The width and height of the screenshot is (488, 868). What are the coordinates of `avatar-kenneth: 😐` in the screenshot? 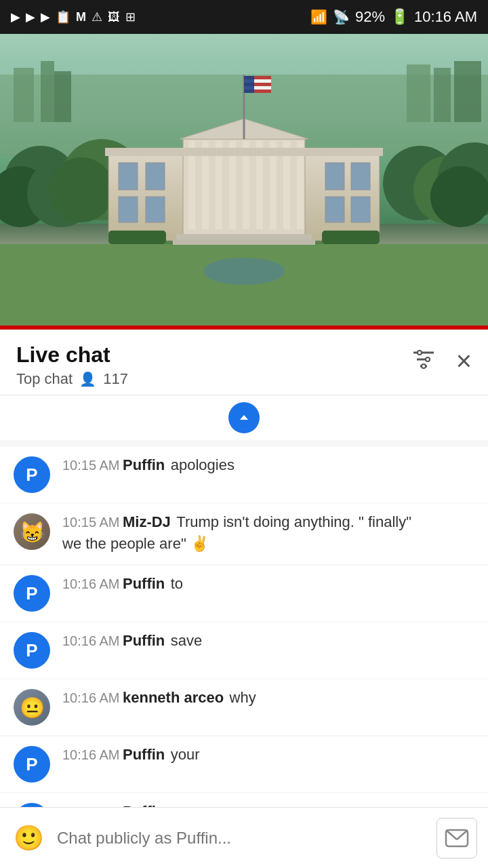 It's located at (32, 707).